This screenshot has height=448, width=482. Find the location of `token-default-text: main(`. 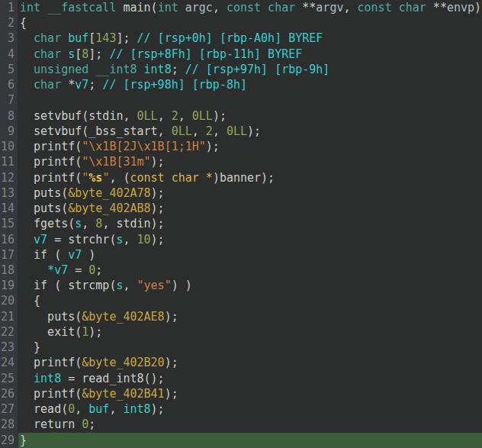

token-default-text: main( is located at coordinates (137, 8).